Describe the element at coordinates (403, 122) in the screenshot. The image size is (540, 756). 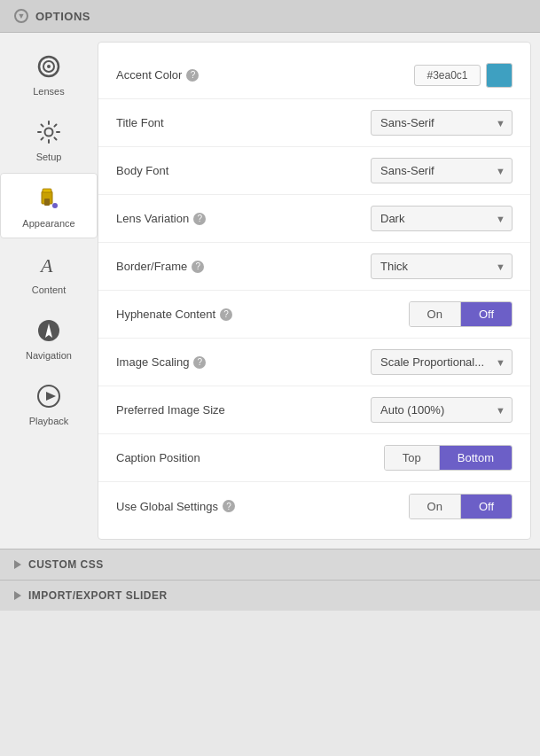
I see `title-font-control: Sans-Serif Serif Monospace ▼` at that location.